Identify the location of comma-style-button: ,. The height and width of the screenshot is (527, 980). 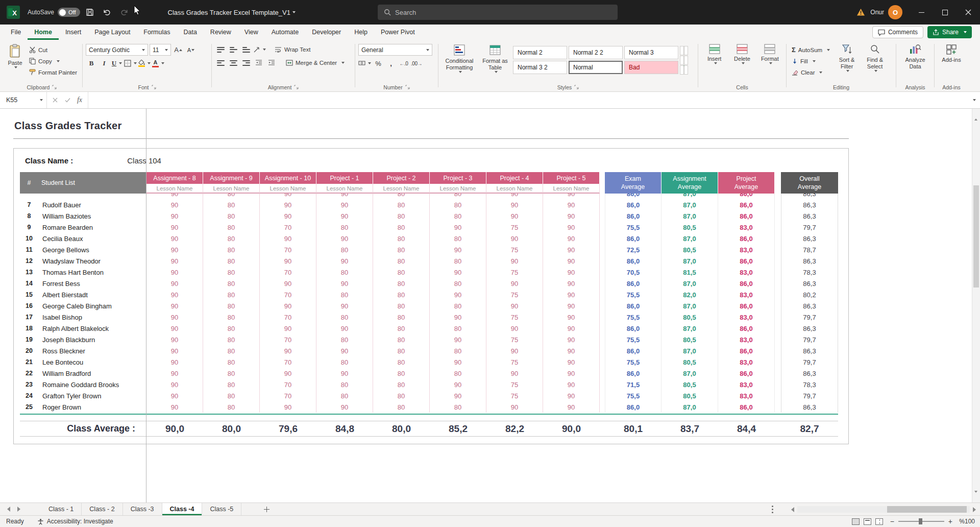
(391, 63).